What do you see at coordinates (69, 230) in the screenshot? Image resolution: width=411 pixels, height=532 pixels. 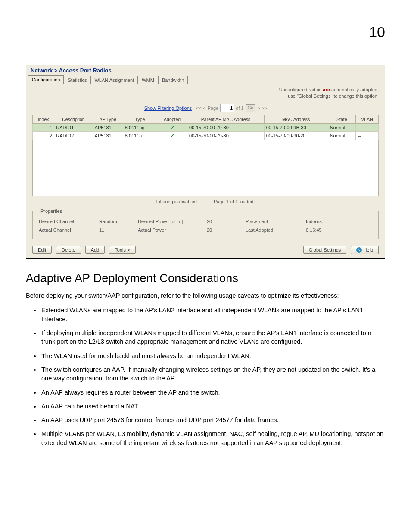 I see `actual-channel-label: Actual Channel` at bounding box center [69, 230].